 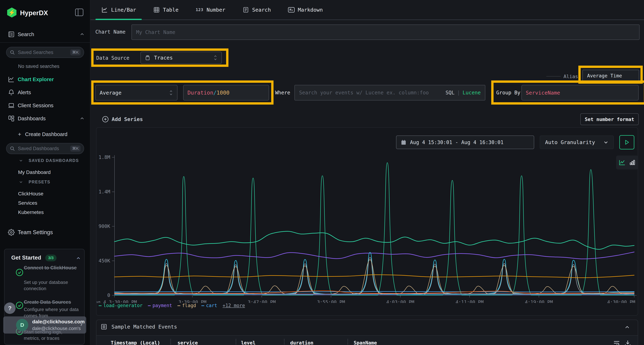 What do you see at coordinates (119, 10) in the screenshot?
I see `tab-line-bar: Line/Bar` at bounding box center [119, 10].